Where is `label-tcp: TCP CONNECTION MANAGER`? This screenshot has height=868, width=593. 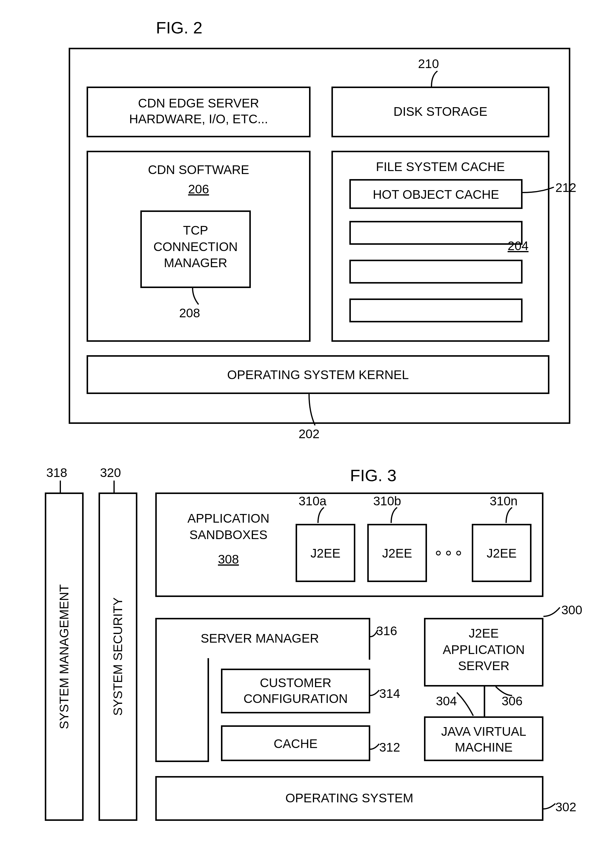
label-tcp: TCP CONNECTION MANAGER is located at coordinates (196, 247).